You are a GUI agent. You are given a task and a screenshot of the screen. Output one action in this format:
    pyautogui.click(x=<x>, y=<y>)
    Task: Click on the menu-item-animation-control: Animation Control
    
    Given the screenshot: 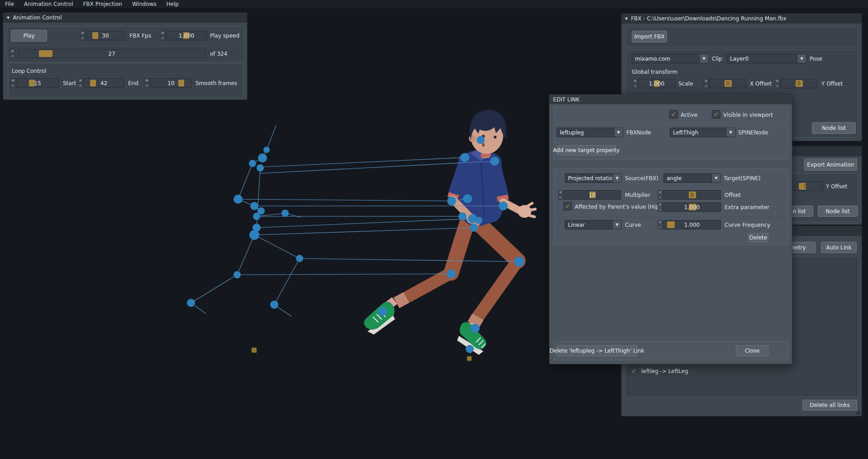 What is the action you would take?
    pyautogui.click(x=48, y=4)
    